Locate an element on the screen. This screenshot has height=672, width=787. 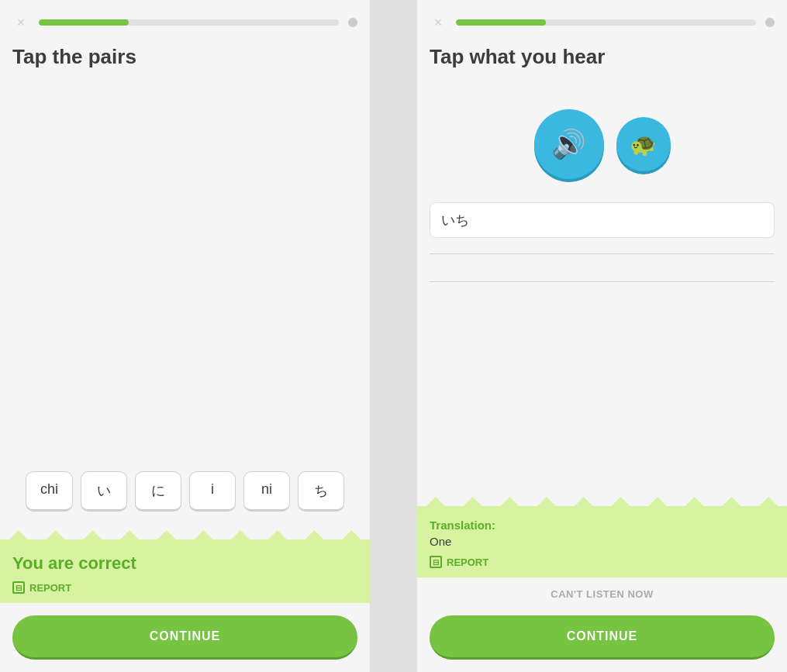
left-report-button: ⊟ REPORT is located at coordinates (185, 588).